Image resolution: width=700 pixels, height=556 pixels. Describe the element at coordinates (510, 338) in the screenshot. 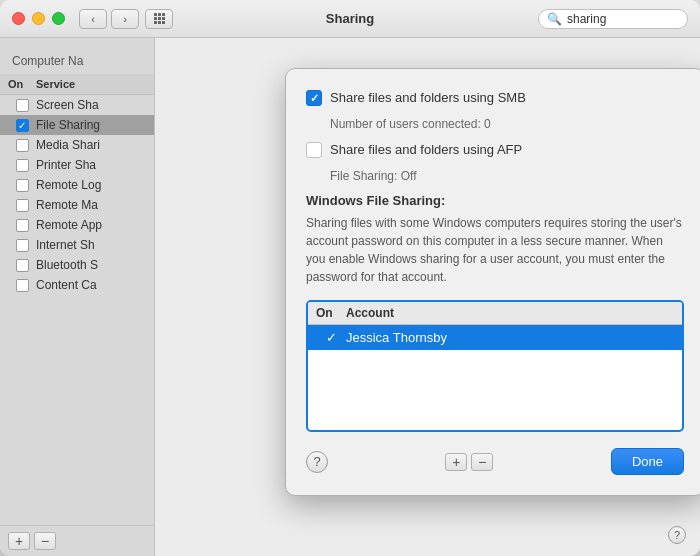

I see `account-name: Jessica Thornsby` at that location.